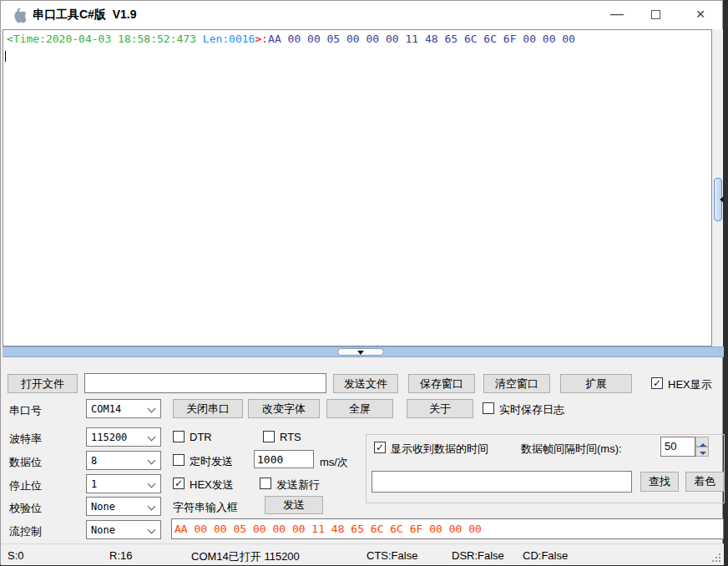  I want to click on port-value: COM14, so click(106, 409).